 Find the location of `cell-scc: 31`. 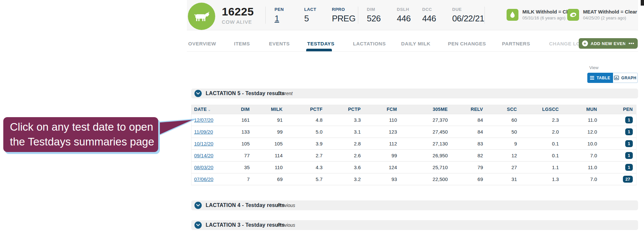

cell-scc: 31 is located at coordinates (504, 179).